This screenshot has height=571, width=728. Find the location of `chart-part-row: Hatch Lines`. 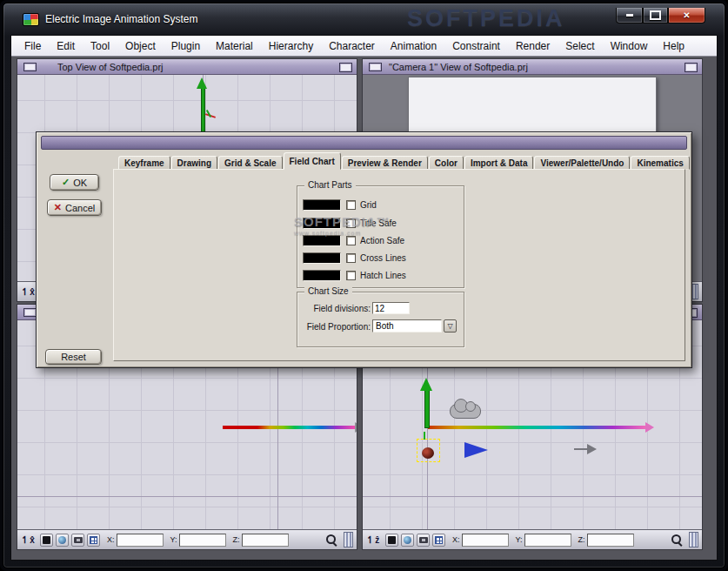

chart-part-row: Hatch Lines is located at coordinates (381, 275).